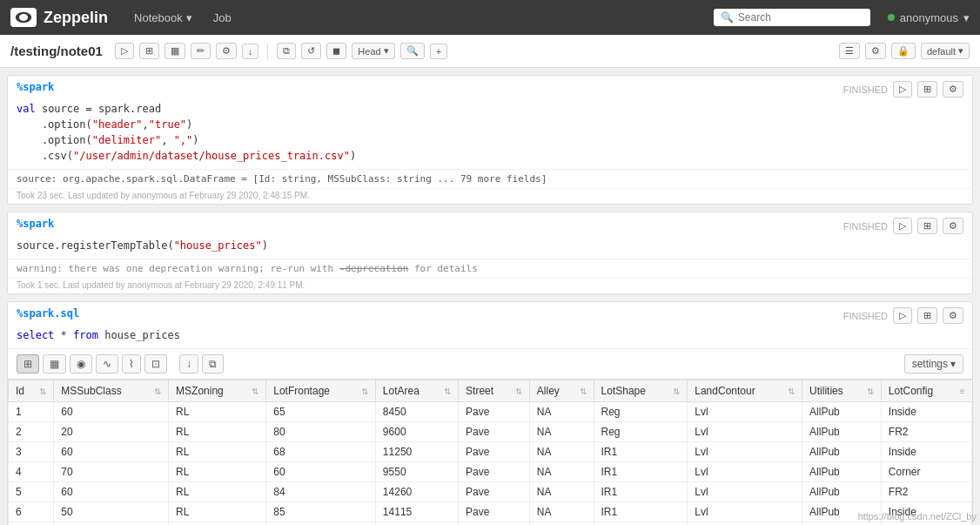  I want to click on col-alley: Alley⇅, so click(561, 392).